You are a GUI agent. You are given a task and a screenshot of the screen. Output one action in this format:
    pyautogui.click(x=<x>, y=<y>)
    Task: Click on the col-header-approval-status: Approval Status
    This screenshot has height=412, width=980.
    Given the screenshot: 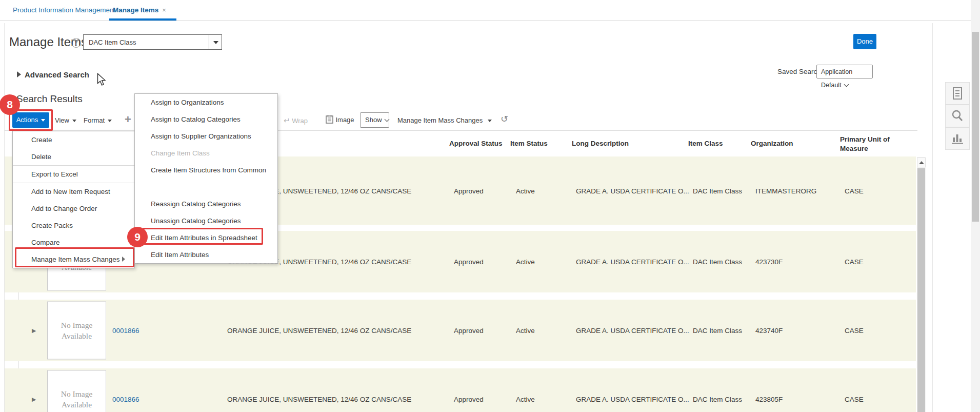 What is the action you would take?
    pyautogui.click(x=476, y=144)
    